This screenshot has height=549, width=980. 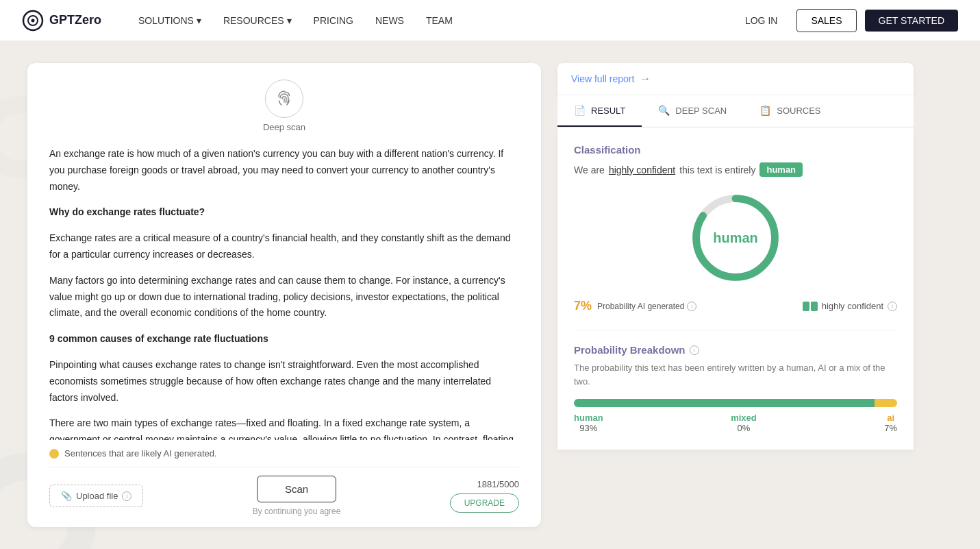 What do you see at coordinates (850, 306) in the screenshot?
I see `confidence-indicator: highly confident i` at bounding box center [850, 306].